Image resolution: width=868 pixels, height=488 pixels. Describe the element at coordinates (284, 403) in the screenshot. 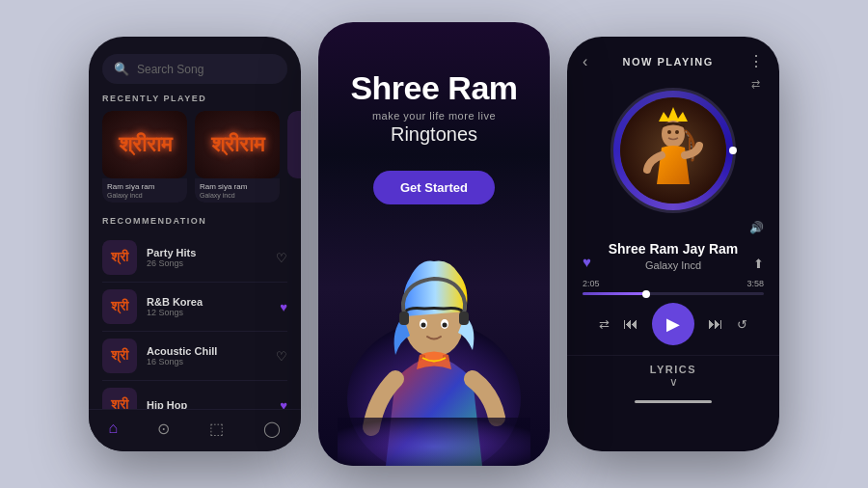

I see `heart-icon-4: ♥` at that location.